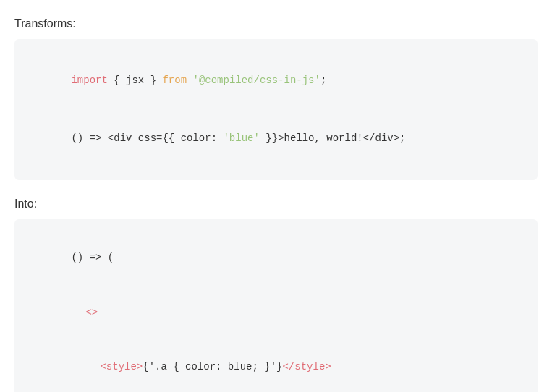  I want to click on into-line-1: () => (, so click(276, 258).